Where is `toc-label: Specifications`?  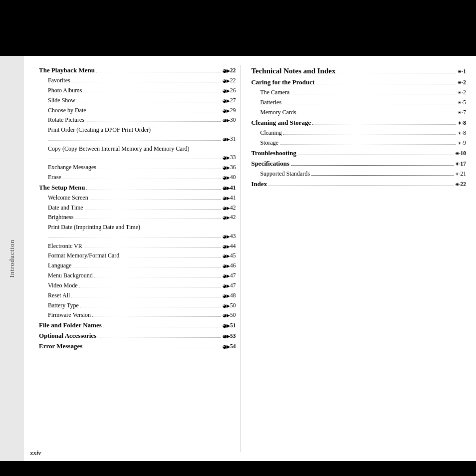
toc-label: Specifications is located at coordinates (270, 164).